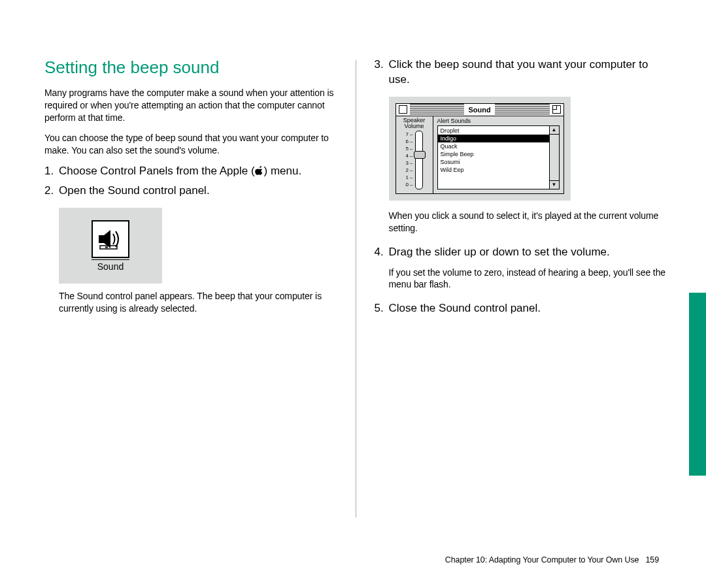 This screenshot has width=706, height=588. Describe the element at coordinates (521, 308) in the screenshot. I see `step-5: 5. Close the Sound control panel.` at that location.